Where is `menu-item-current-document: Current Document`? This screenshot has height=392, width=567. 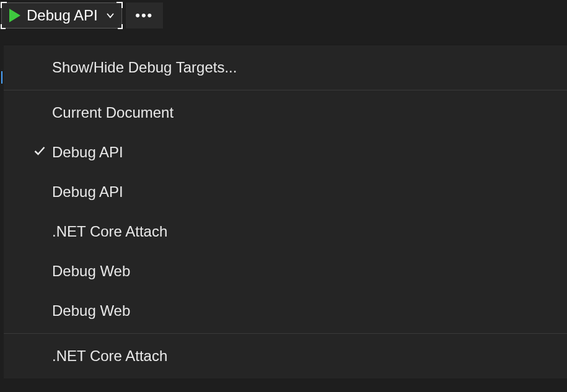 menu-item-current-document: Current Document is located at coordinates (285, 113).